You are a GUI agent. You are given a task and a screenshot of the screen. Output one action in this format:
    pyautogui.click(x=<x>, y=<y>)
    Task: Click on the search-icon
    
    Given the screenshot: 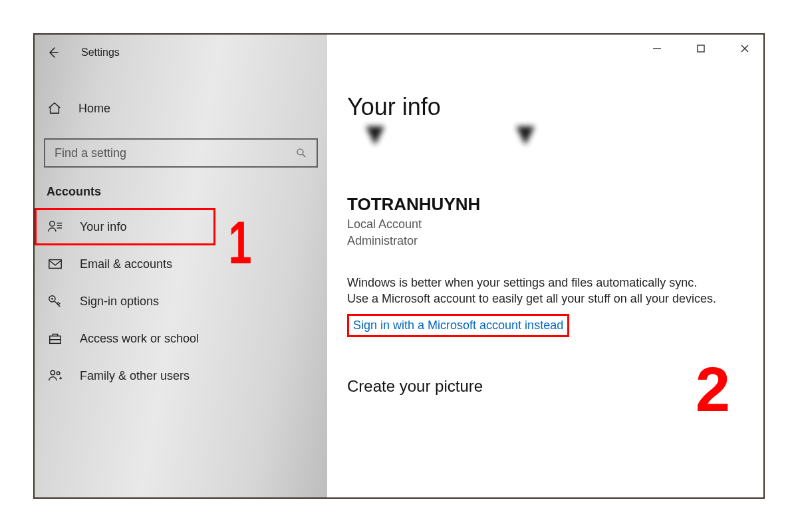 What is the action you would take?
    pyautogui.click(x=301, y=153)
    